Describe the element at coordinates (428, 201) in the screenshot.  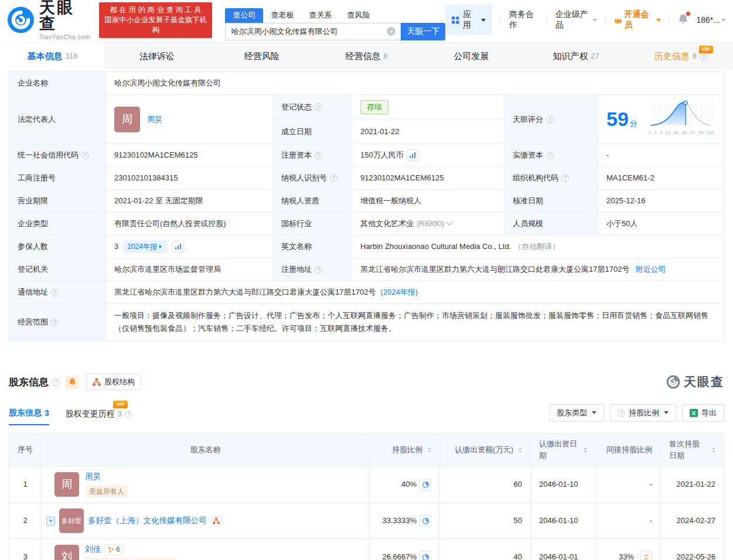
I see `taxpayer-quality-value: 增值税一般纳税人` at that location.